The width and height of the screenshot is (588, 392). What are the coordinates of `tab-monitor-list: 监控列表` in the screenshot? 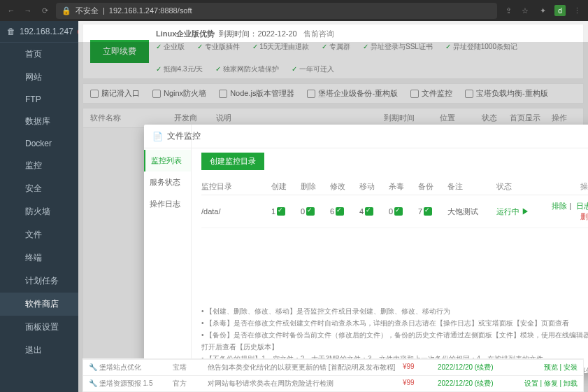 It's located at (168, 161).